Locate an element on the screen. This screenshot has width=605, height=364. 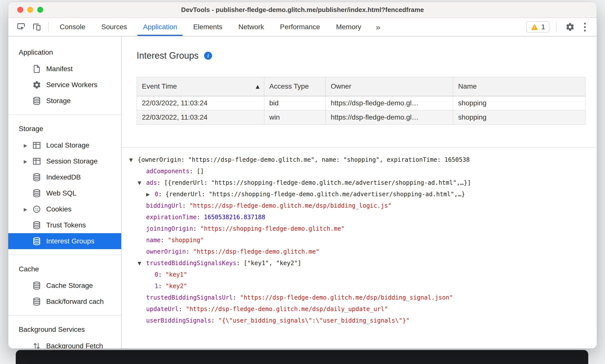
column-header-name: Name is located at coordinates (519, 87).